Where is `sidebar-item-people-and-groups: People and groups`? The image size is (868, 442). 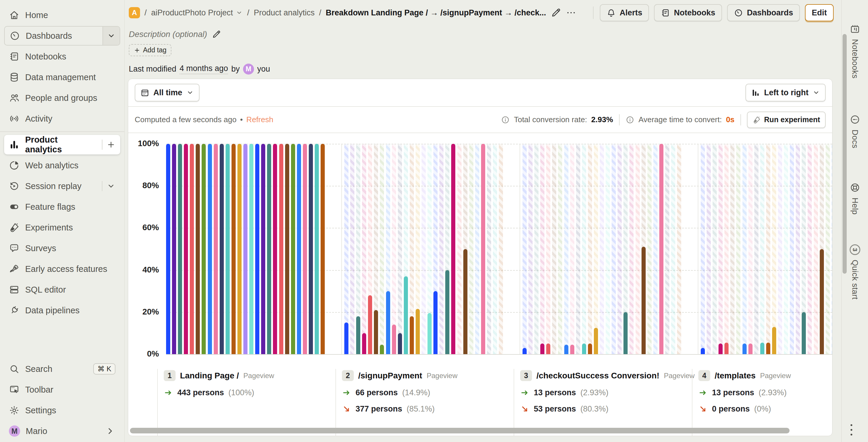 sidebar-item-people-and-groups: People and groups is located at coordinates (62, 98).